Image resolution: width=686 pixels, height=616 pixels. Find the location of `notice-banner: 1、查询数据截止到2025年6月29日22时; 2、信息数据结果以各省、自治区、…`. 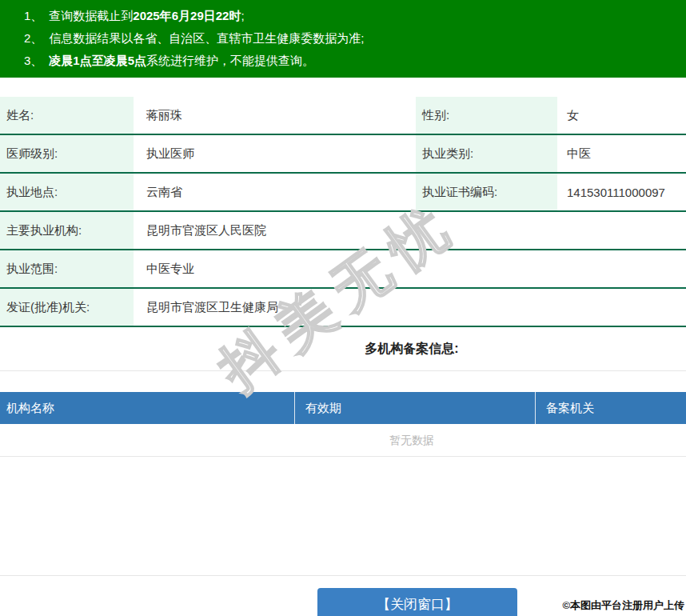

notice-banner: 1、查询数据截止到2025年6月29日22时; 2、信息数据结果以各省、自治区、… is located at coordinates (343, 38).